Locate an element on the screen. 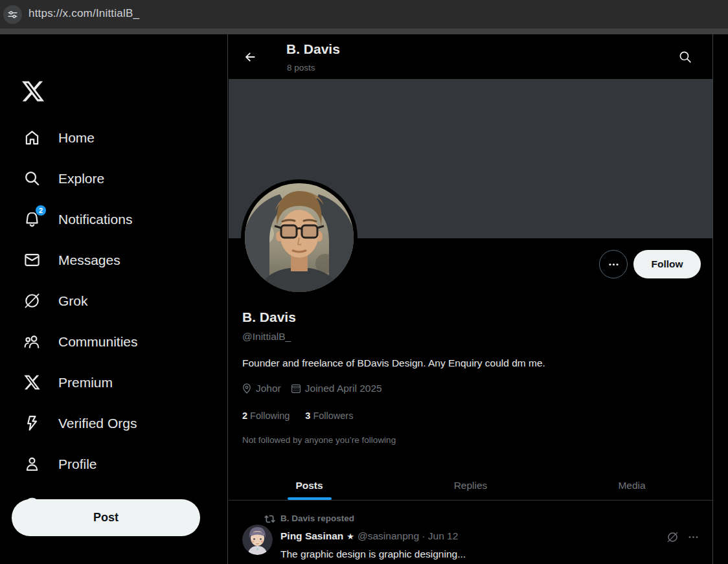 The height and width of the screenshot is (564, 728). profile-bio: Founder and freelance of BDavis Design. … is located at coordinates (456, 363).